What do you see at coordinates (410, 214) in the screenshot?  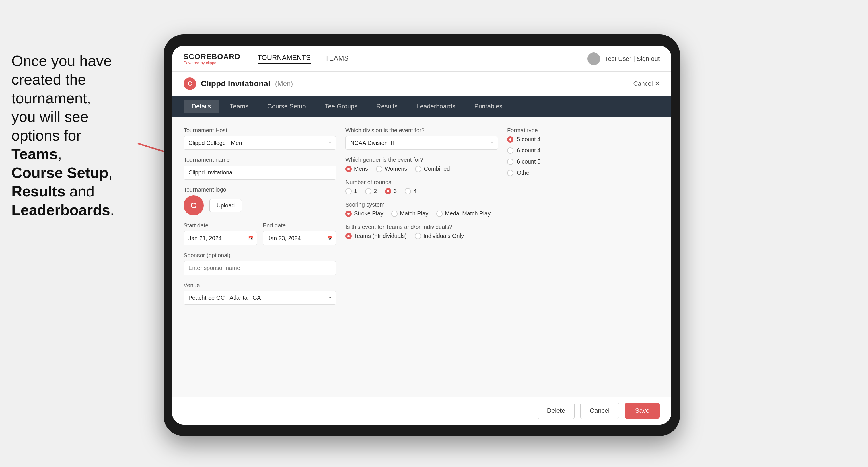 I see `scoring-match: Match Play` at bounding box center [410, 214].